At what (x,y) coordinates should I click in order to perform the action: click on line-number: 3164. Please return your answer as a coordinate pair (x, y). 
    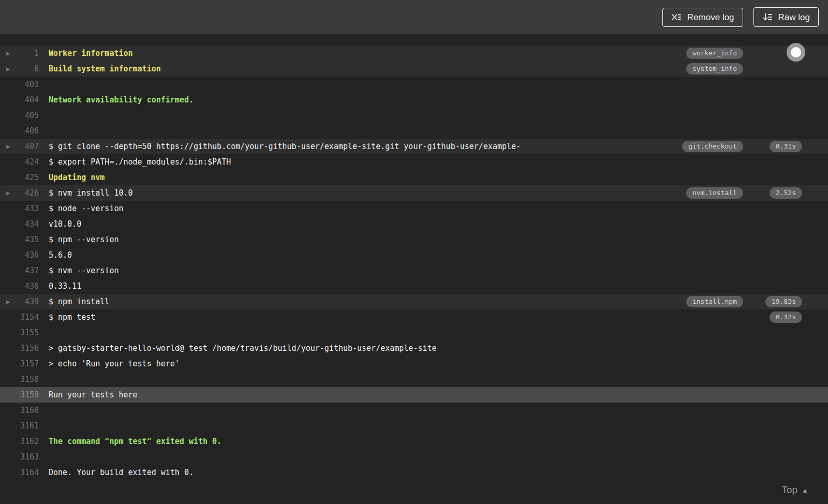
    Looking at the image, I should click on (20, 472).